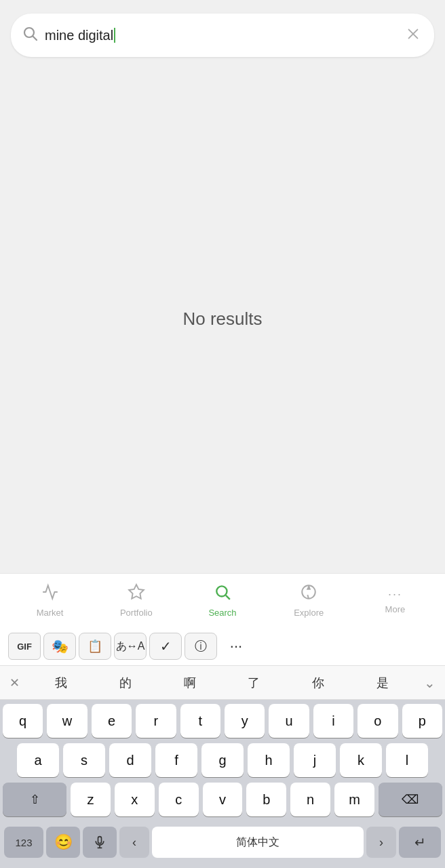 The width and height of the screenshot is (445, 868). I want to click on arrow-left-key: ‹, so click(134, 842).